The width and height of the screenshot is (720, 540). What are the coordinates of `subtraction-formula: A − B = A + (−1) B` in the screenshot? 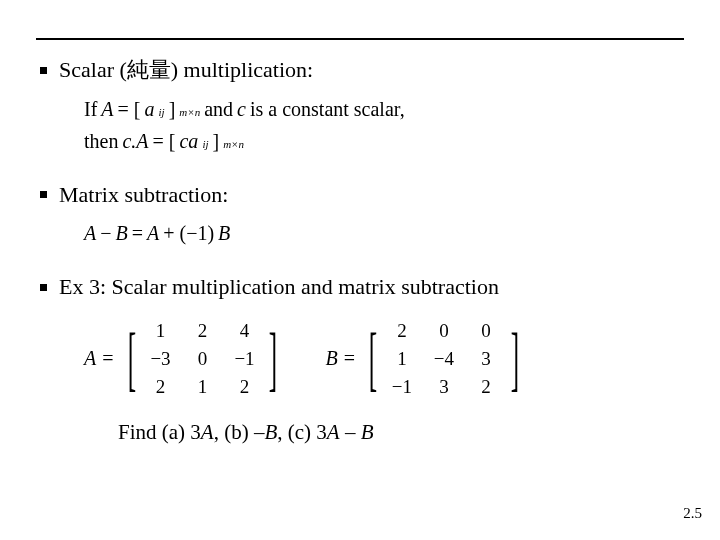 It's located at (382, 233).